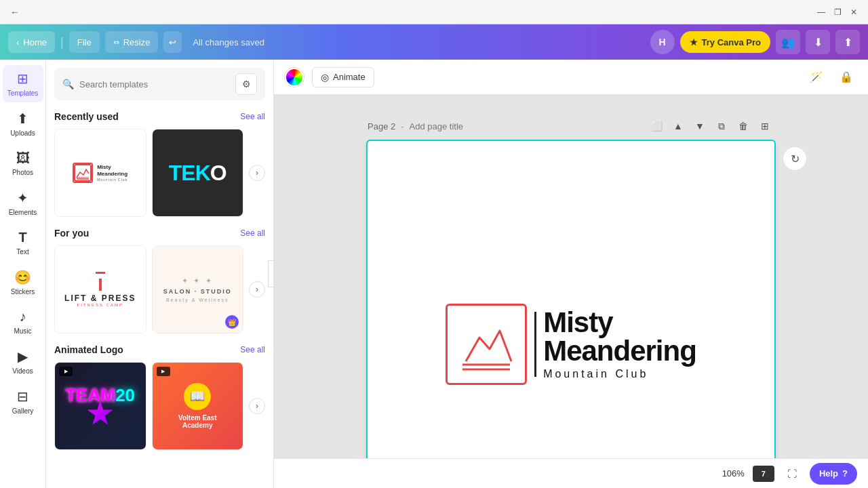 The height and width of the screenshot is (488, 868). Describe the element at coordinates (833, 474) in the screenshot. I see `help-button: Help ?` at that location.